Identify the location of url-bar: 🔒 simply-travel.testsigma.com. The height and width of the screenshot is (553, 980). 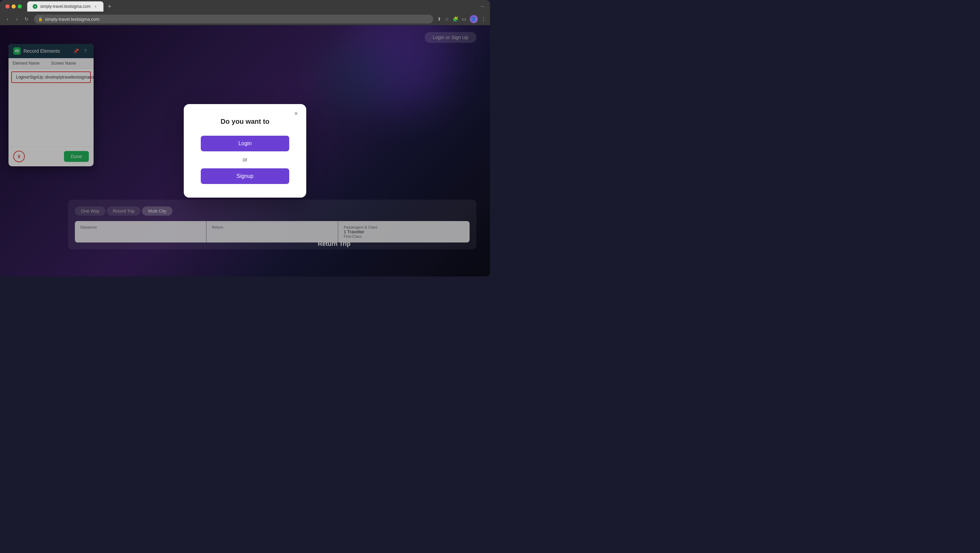
(234, 19).